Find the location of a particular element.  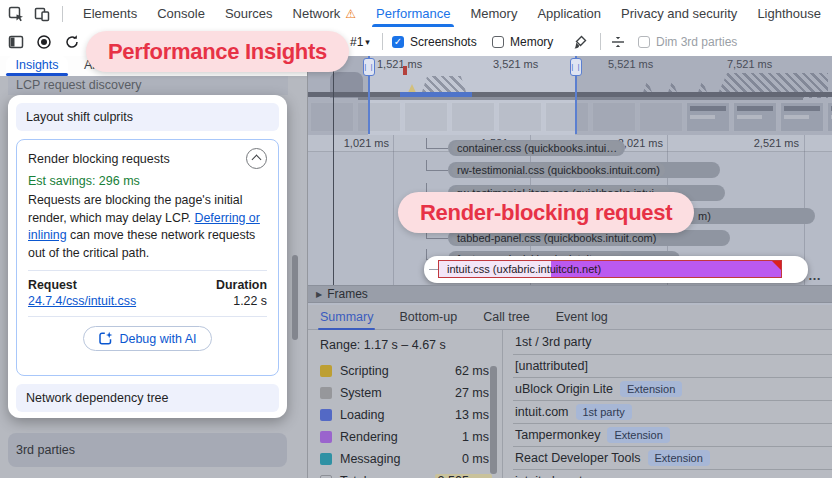

devtools-tab: Elements is located at coordinates (110, 14).